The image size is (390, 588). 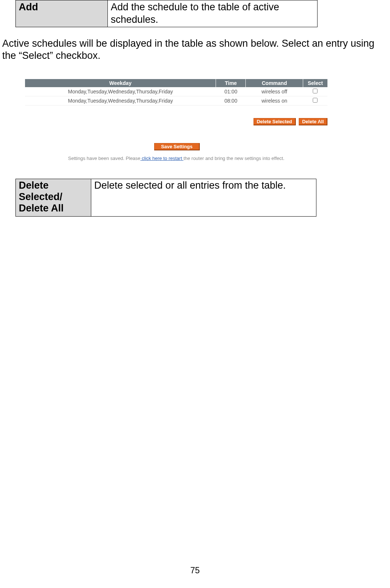 What do you see at coordinates (121, 83) in the screenshot?
I see `col-weekday: Weekday` at bounding box center [121, 83].